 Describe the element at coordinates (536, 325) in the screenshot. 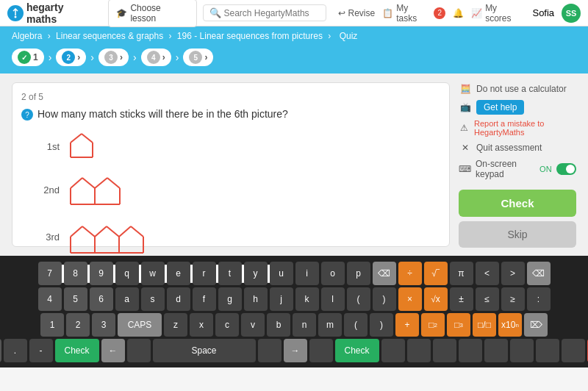

I see `key-del: ⌦` at that location.